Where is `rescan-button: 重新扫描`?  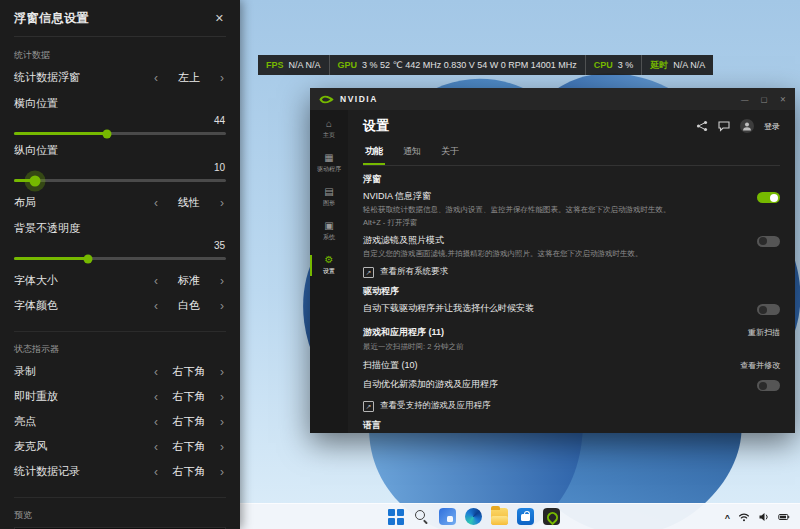 rescan-button: 重新扫描 is located at coordinates (764, 332).